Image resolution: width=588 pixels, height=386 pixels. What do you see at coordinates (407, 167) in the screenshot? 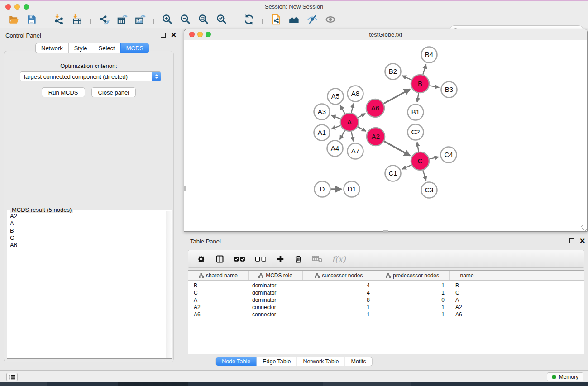
I see `edge-C-C1` at bounding box center [407, 167].